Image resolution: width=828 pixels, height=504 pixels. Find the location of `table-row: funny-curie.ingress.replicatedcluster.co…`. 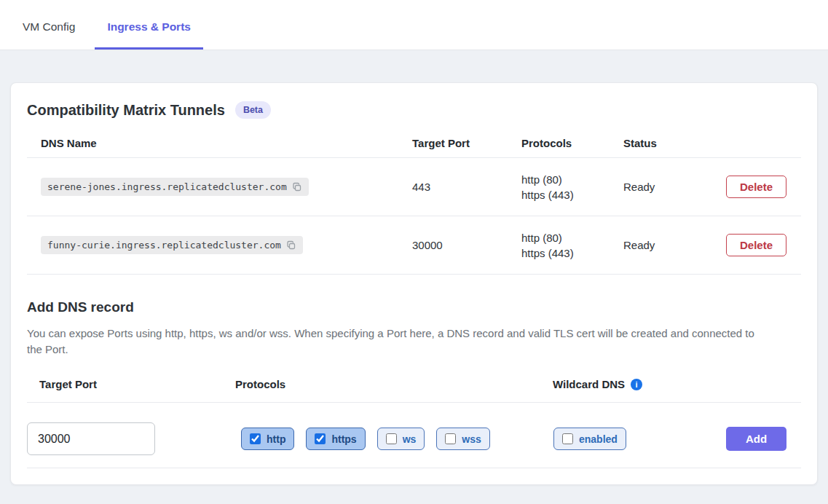

table-row: funny-curie.ingress.replicatedcluster.co… is located at coordinates (414, 245).